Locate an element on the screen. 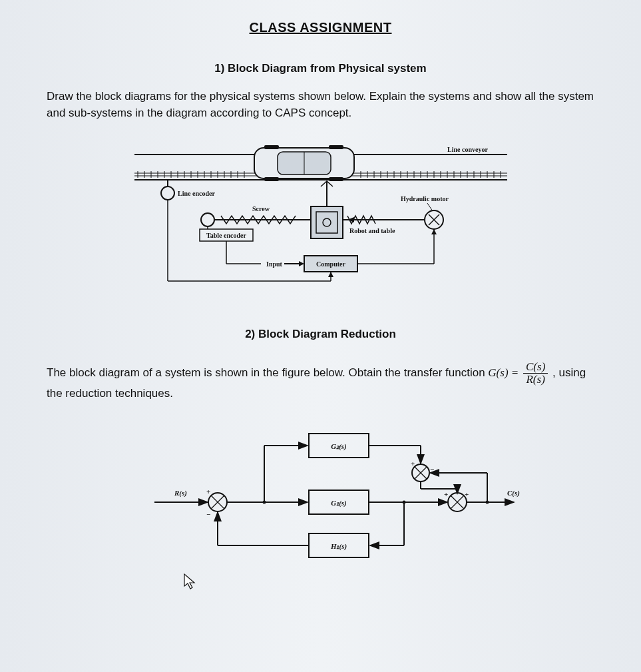 This screenshot has width=641, height=672. label-input: Input is located at coordinates (274, 264).